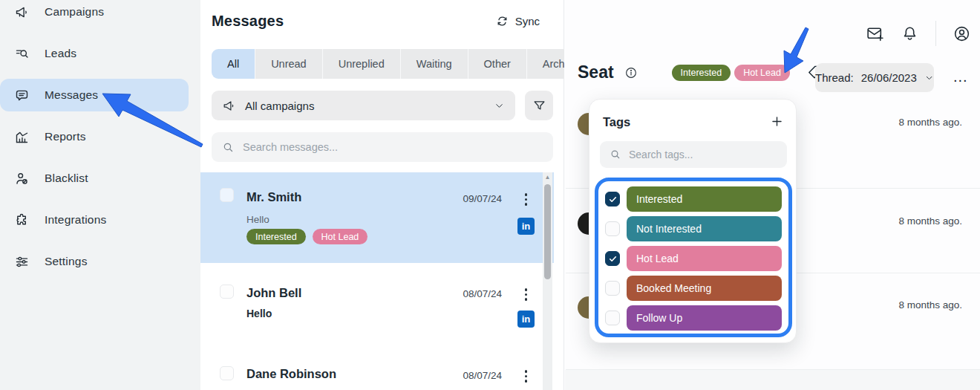 Image resolution: width=980 pixels, height=390 pixels. What do you see at coordinates (291, 374) in the screenshot?
I see `contact-name: Dane Robinson` at bounding box center [291, 374].